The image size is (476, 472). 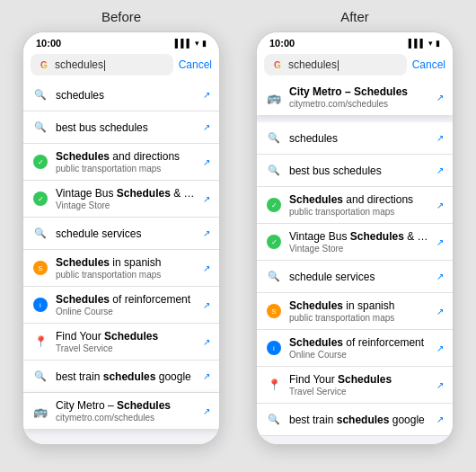 What do you see at coordinates (183, 43) in the screenshot?
I see `signal-icon: ▌▌▌` at bounding box center [183, 43].